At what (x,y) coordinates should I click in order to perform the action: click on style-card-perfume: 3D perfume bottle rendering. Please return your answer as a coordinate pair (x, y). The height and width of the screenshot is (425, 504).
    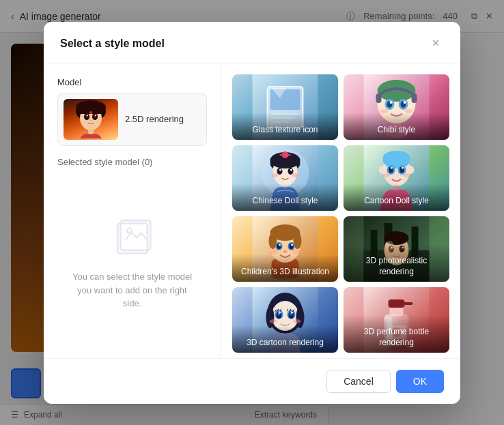
    Looking at the image, I should click on (396, 320).